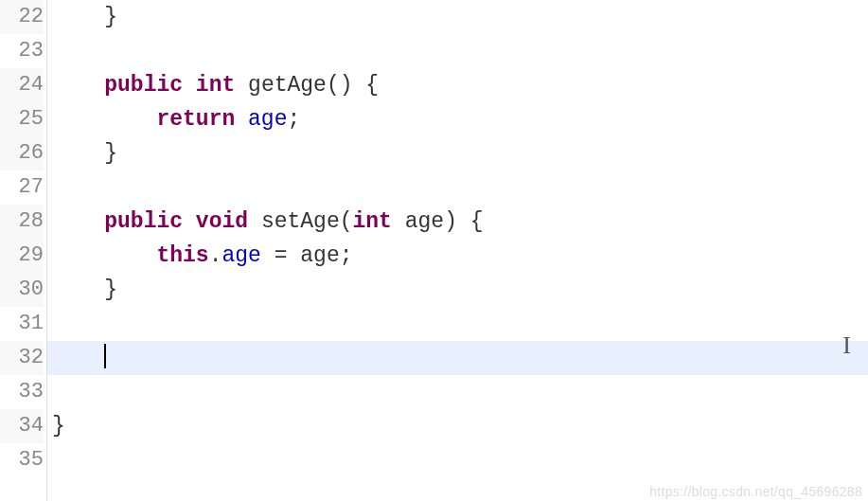 Image resolution: width=868 pixels, height=501 pixels. I want to click on line-number: 28, so click(22, 222).